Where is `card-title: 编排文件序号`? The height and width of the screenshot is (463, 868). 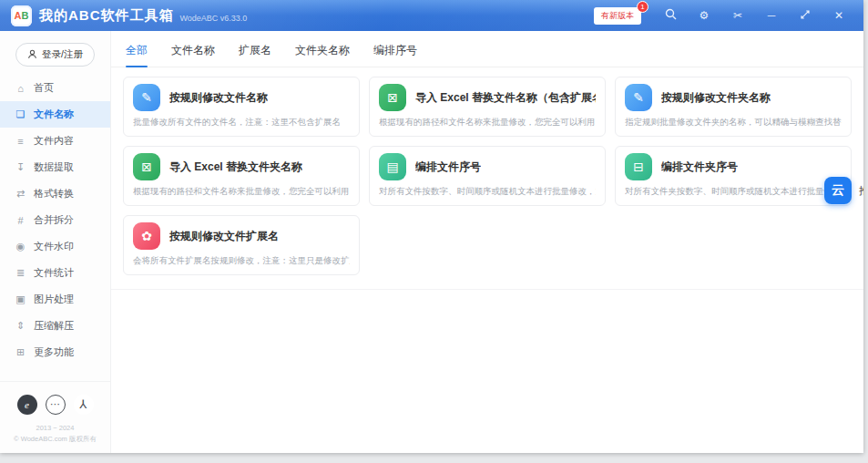 card-title: 编排文件序号 is located at coordinates (448, 168).